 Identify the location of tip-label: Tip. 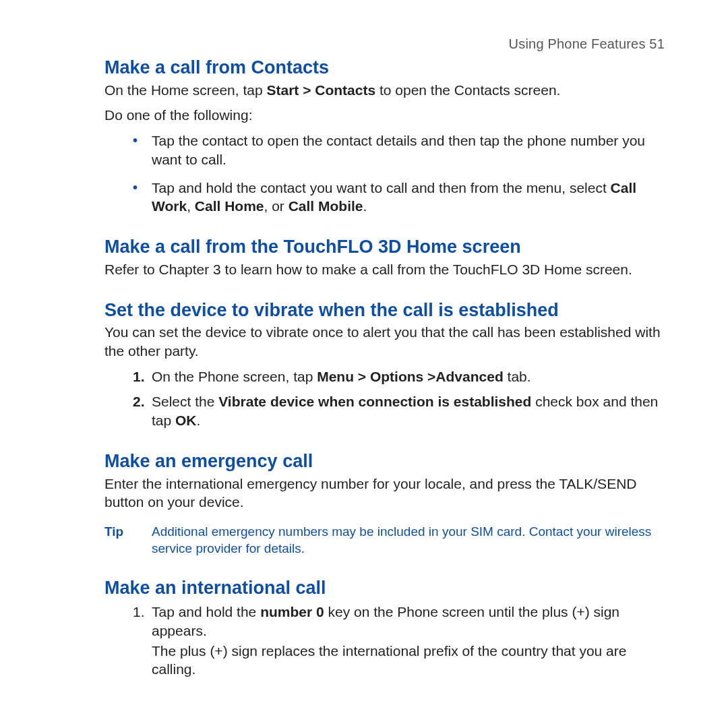
(128, 541).